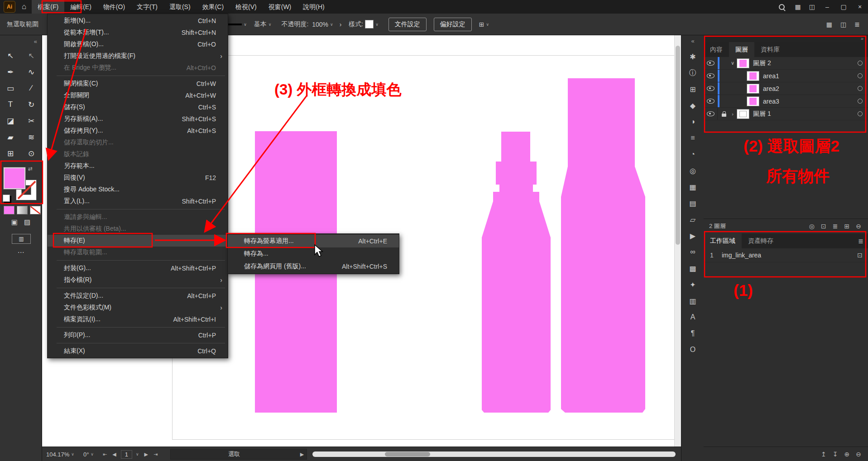 The height and width of the screenshot is (461, 868). Describe the element at coordinates (733, 63) in the screenshot. I see `expand-chevron-icon: ∨` at that location.